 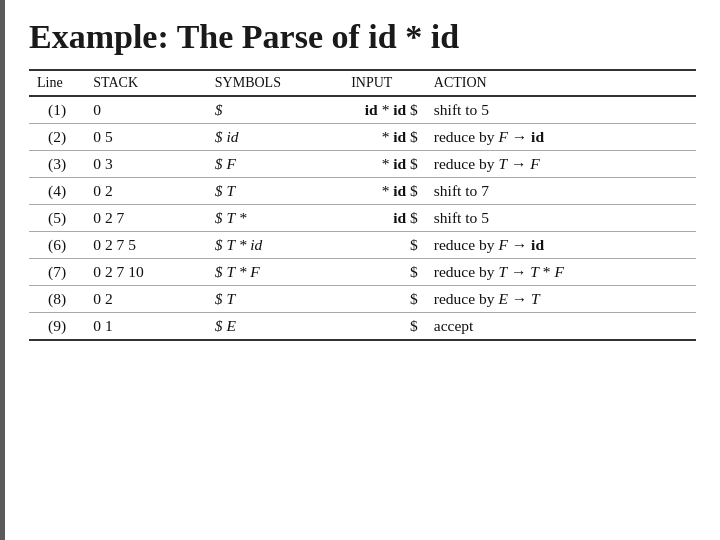 What do you see at coordinates (57, 192) in the screenshot?
I see `cell-line: (4)` at bounding box center [57, 192].